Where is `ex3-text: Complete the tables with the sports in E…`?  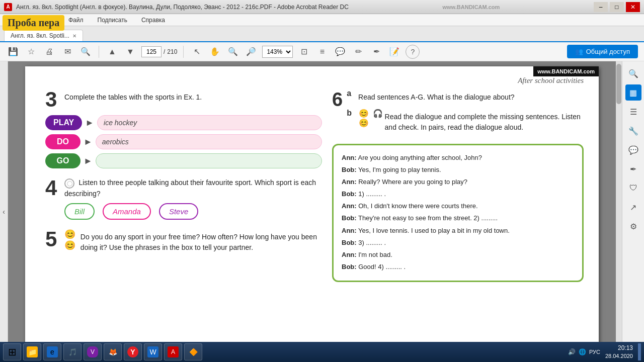 ex3-text: Complete the tables with the sports in E… is located at coordinates (133, 96).